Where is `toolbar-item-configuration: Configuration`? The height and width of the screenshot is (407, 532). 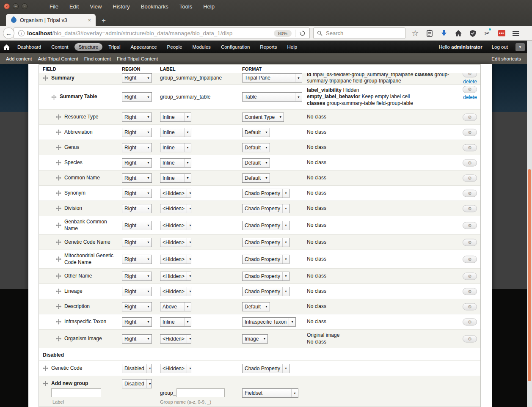 toolbar-item-configuration: Configuration is located at coordinates (235, 47).